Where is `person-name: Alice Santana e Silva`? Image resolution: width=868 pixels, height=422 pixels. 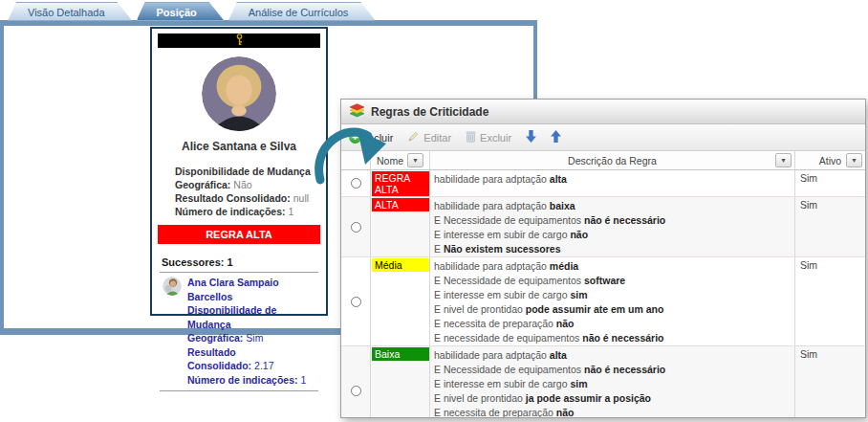 person-name: Alice Santana e Silva is located at coordinates (239, 146).